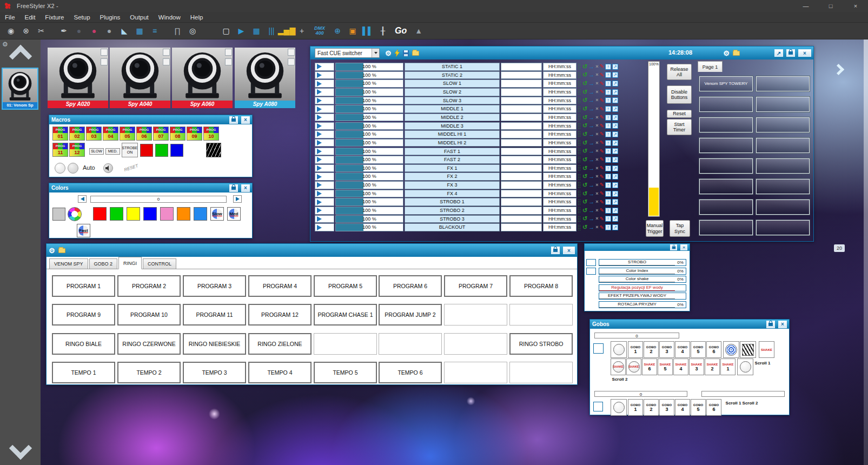 The width and height of the screenshot is (868, 465). What do you see at coordinates (217, 214) in the screenshot?
I see `color-slow-button: Slow` at bounding box center [217, 214].